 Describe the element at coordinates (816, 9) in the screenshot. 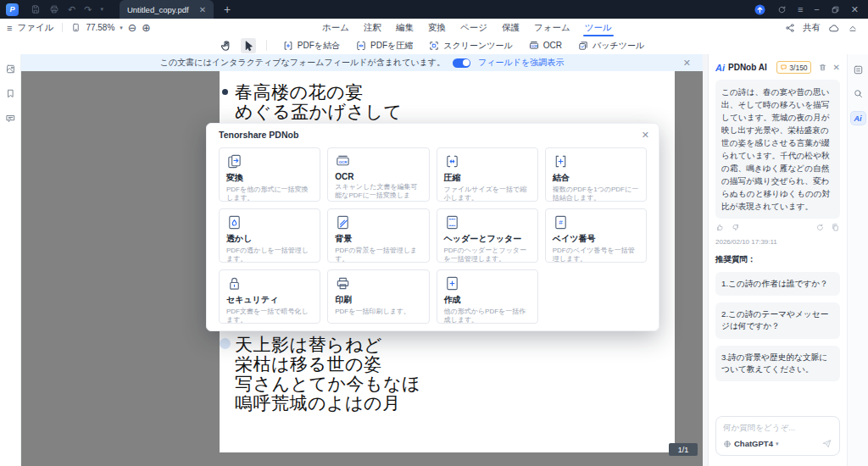

I see `minimize-button: −` at that location.